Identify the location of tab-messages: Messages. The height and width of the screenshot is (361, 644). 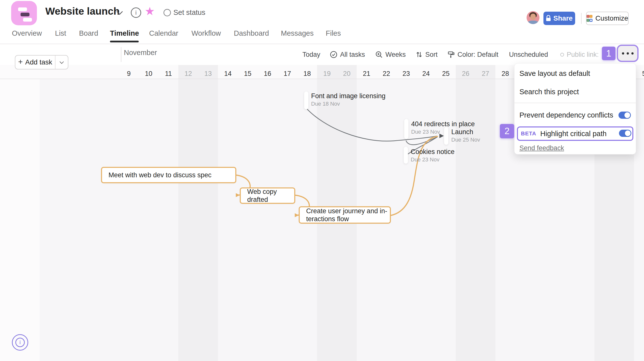
(297, 34).